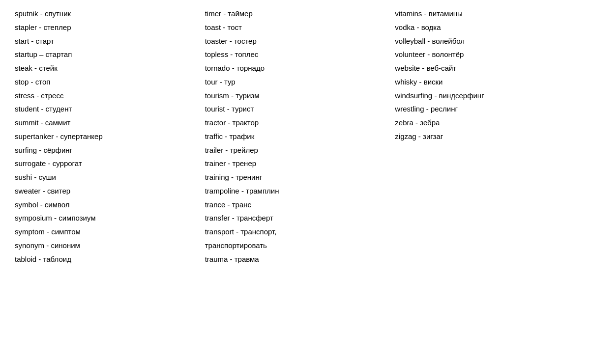 Image resolution: width=590 pixels, height=364 pixels. What do you see at coordinates (66, 232) in the screenshot?
I see `word-russian: симптом` at bounding box center [66, 232].